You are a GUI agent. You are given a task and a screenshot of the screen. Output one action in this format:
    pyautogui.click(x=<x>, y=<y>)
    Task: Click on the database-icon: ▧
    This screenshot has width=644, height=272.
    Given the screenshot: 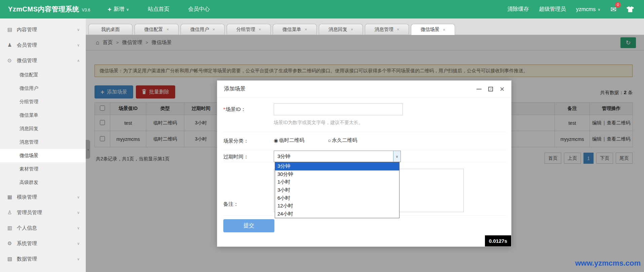 What is the action you would take?
    pyautogui.click(x=12, y=259)
    